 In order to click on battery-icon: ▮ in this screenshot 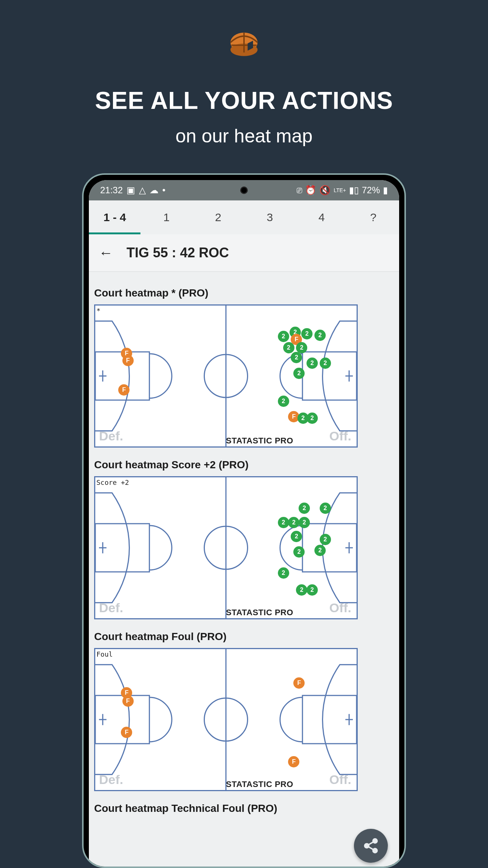, I will do `click(386, 190)`.